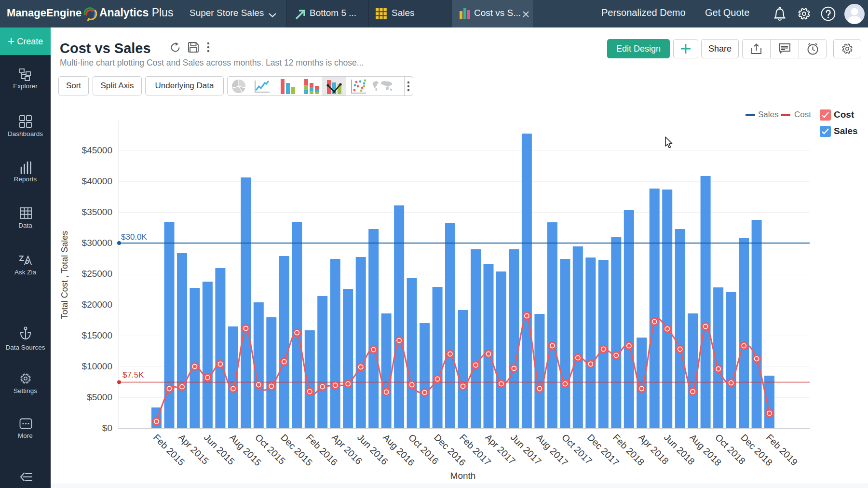 The height and width of the screenshot is (488, 868). What do you see at coordinates (97, 181) in the screenshot?
I see `svg-text: $40000` at bounding box center [97, 181].